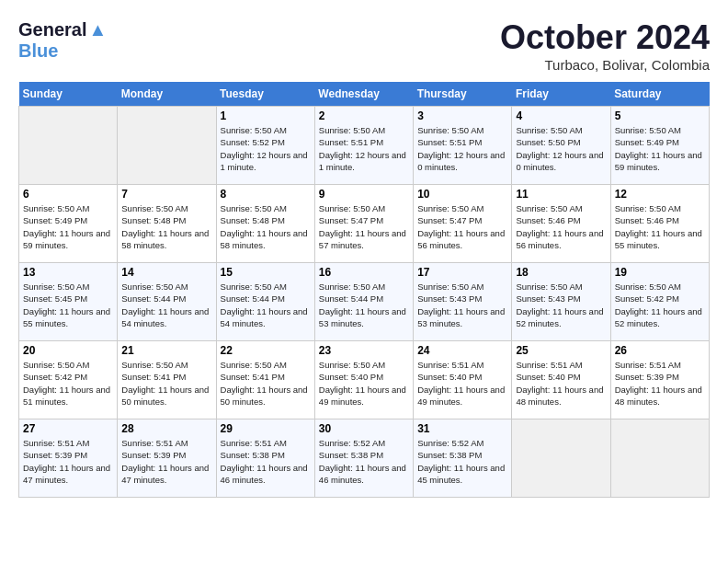 This screenshot has height=563, width=728. I want to click on calendar-day-cell: 10Sunrise: 5:50 AM Sunset: 5:47 PM Dayli…, so click(463, 224).